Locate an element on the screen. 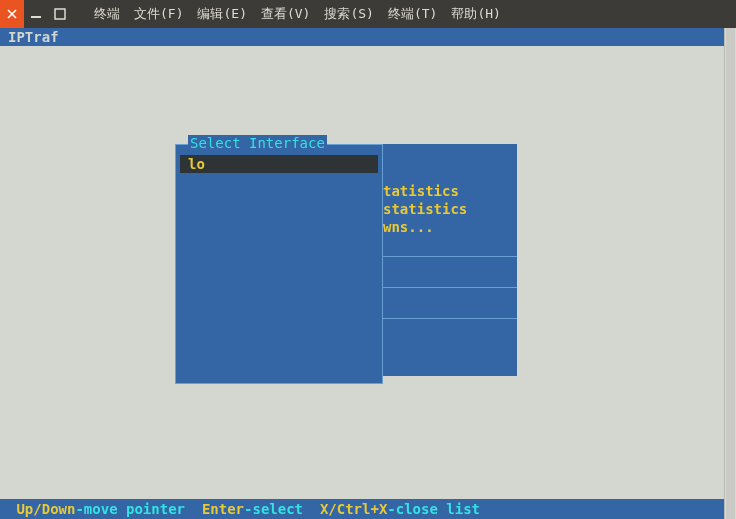 The image size is (736, 519). app-title: IPTraf is located at coordinates (362, 37).